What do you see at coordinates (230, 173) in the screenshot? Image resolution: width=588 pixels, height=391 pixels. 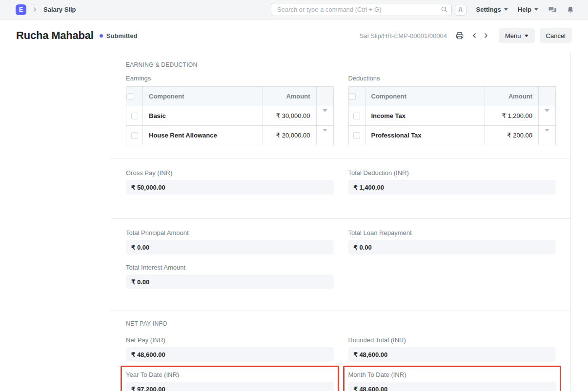 I see `field-label: Gross Pay (INR)` at bounding box center [230, 173].